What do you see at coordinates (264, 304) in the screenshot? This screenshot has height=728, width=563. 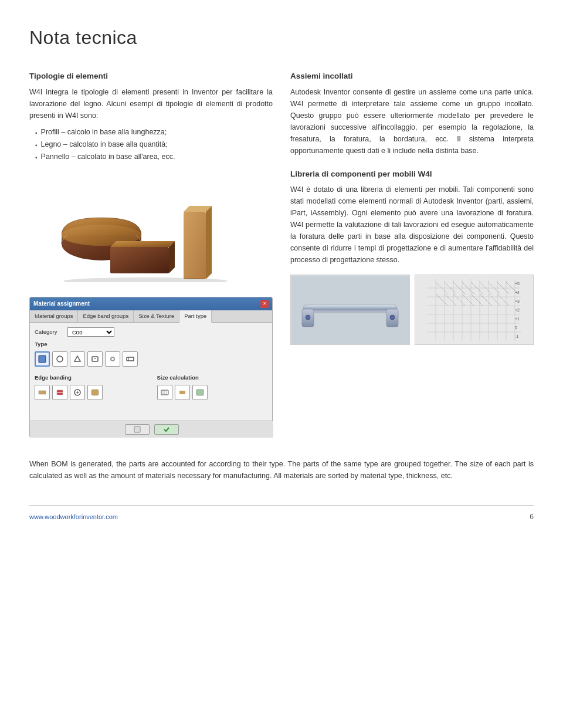 I see `dialog-close-button: ✕` at bounding box center [264, 304].